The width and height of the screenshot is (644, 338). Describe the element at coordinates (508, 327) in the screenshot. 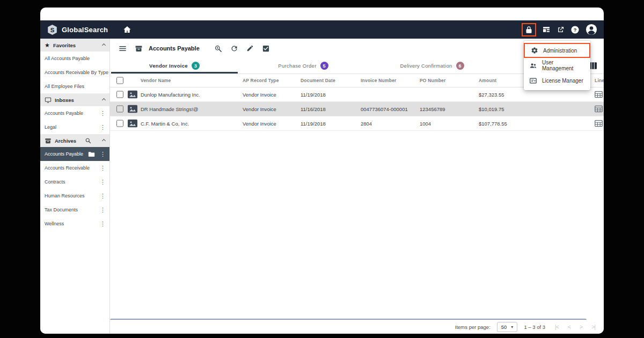

I see `items-per-page-select: 50 ▾` at that location.